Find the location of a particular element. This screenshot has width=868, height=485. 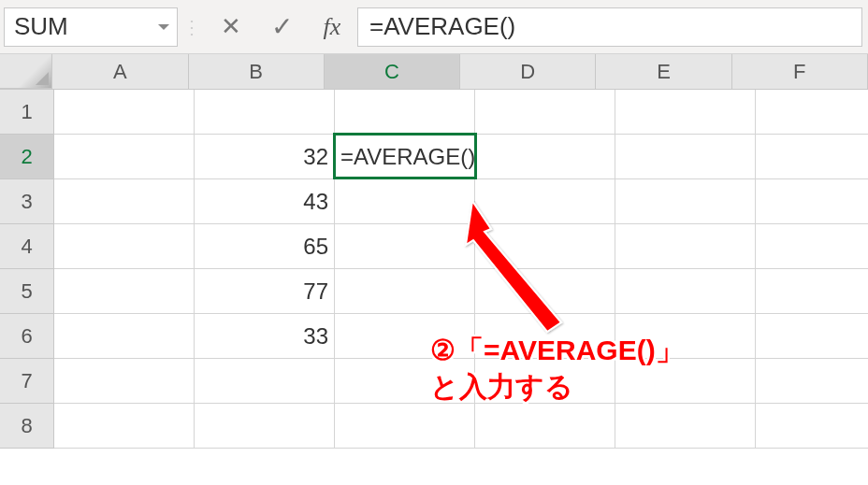

cell-C7 is located at coordinates (405, 381).